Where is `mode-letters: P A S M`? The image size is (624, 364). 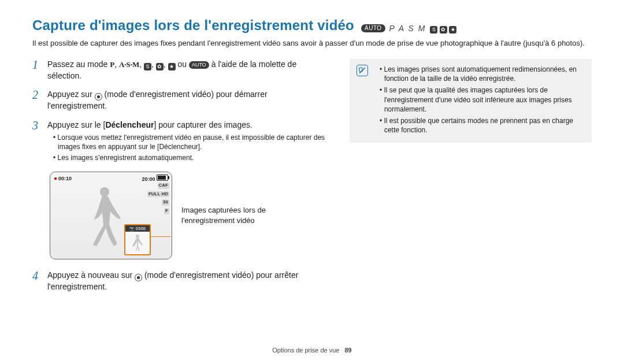 mode-letters: P A S M is located at coordinates (408, 29).